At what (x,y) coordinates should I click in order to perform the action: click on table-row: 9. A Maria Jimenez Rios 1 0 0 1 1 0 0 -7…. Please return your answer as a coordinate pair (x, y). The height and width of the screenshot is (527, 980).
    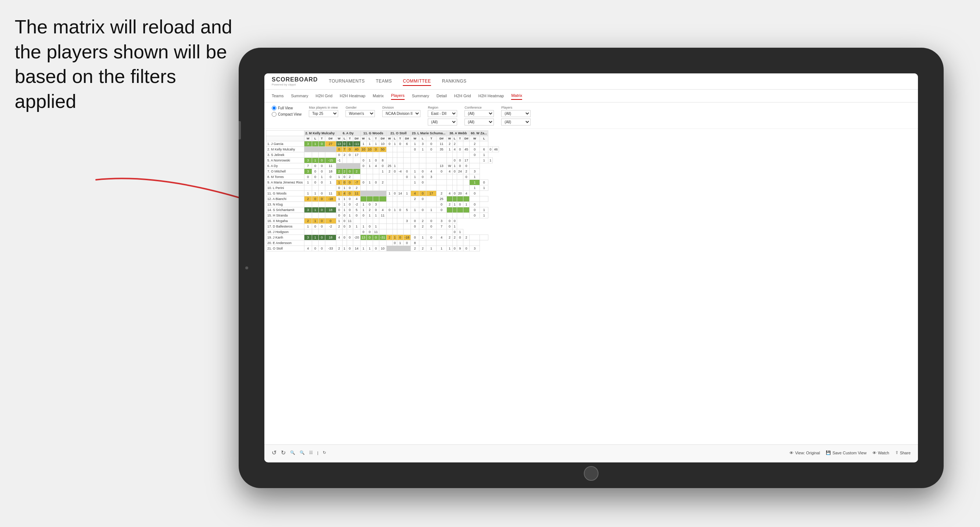
    Looking at the image, I should click on (383, 183).